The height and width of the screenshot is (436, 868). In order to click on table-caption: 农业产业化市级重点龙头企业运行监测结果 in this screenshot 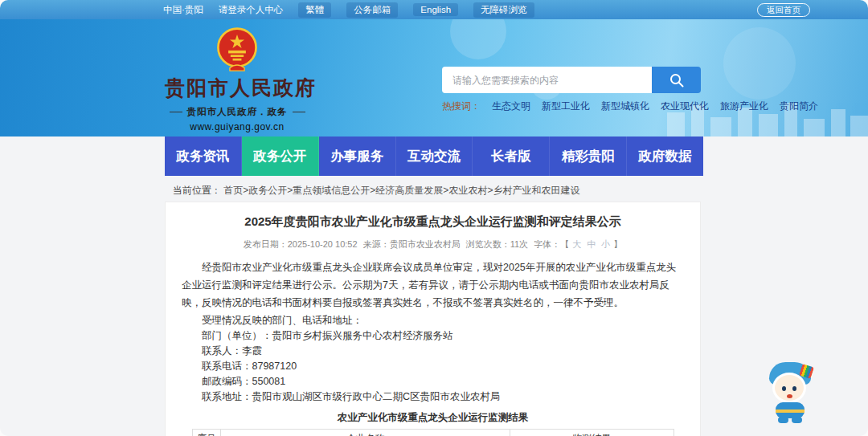, I will do `click(432, 418)`.